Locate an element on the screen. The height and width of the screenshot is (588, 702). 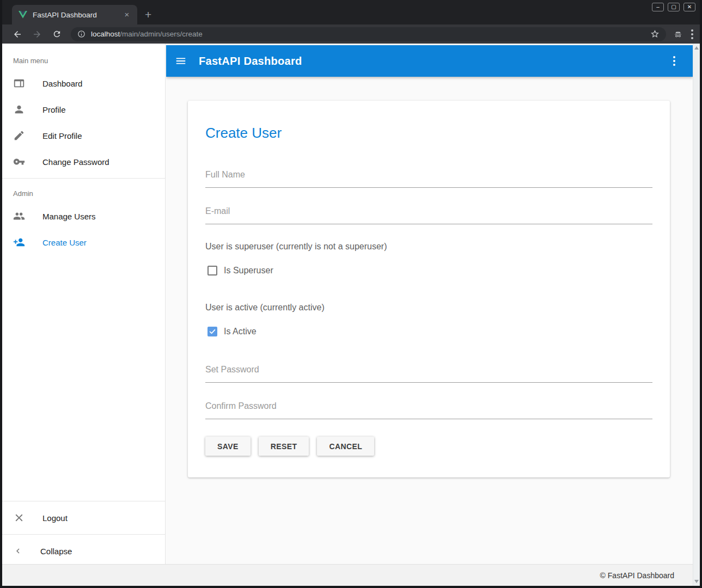
scroll-down-icon is located at coordinates (697, 581).